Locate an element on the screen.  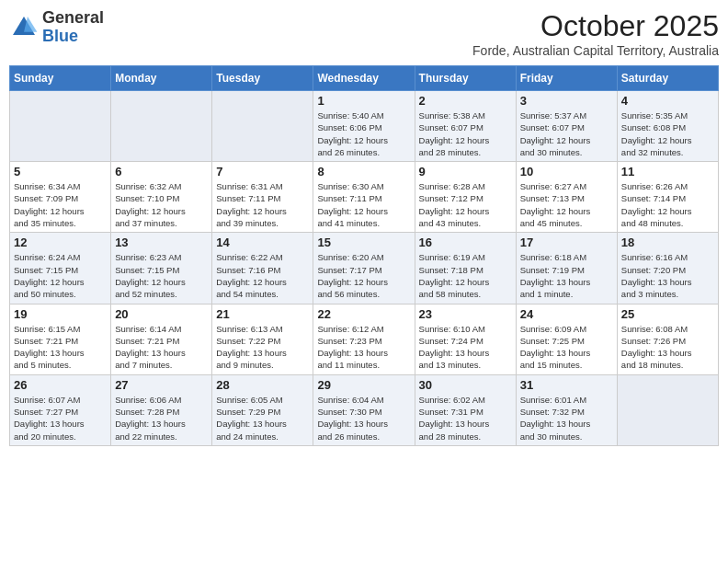
day-info: Sunrise: 6:28 AM Sunset: 7:12 PM Dayligh… is located at coordinates (465, 204).